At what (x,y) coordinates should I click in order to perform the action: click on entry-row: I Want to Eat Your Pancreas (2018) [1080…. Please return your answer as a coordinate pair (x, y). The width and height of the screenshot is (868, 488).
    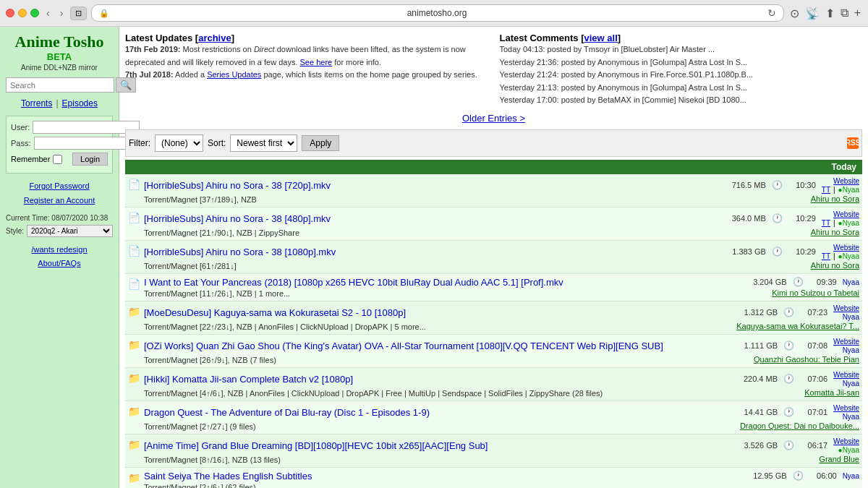
    Looking at the image, I should click on (502, 282).